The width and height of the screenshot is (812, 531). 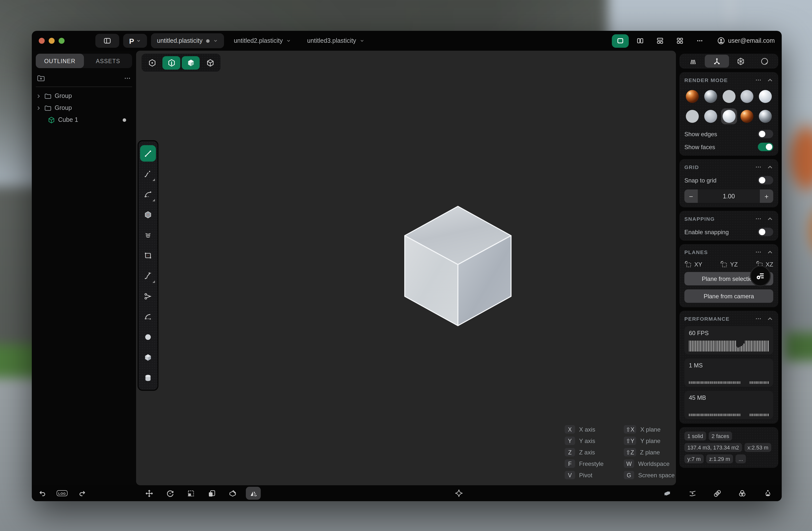 I want to click on account-button: user@email.com, so click(x=746, y=41).